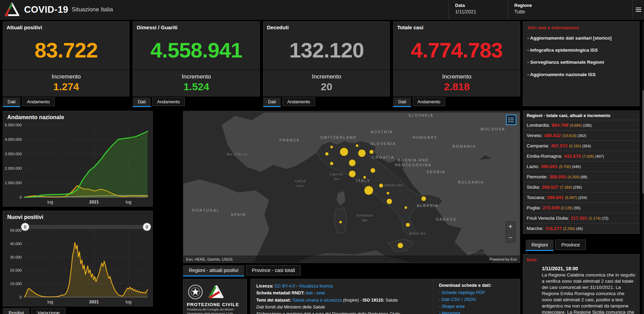 This screenshot has width=644, height=314. I want to click on layers-button, so click(511, 120).